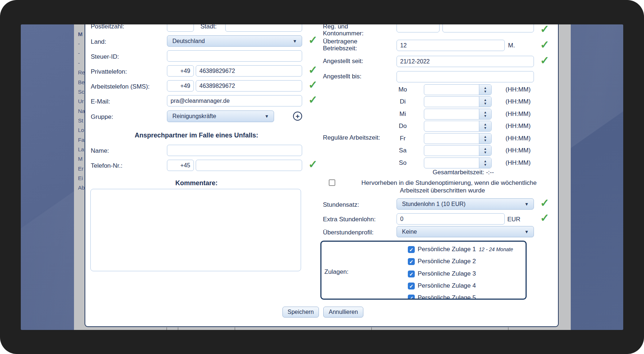 The width and height of the screenshot is (644, 354). What do you see at coordinates (465, 232) in the screenshot?
I see `overtime-profile-select: Keine ▼` at bounding box center [465, 232].